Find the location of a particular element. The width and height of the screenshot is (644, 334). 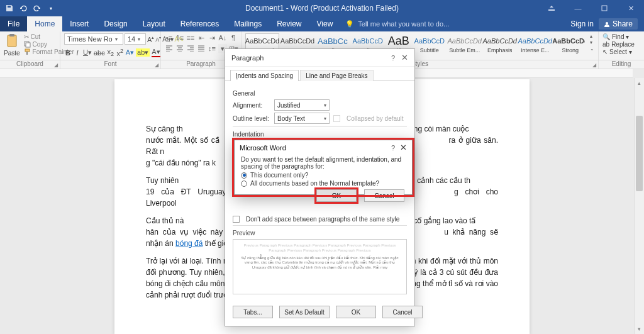

font-size-combo: 14▾ is located at coordinates (135, 39).